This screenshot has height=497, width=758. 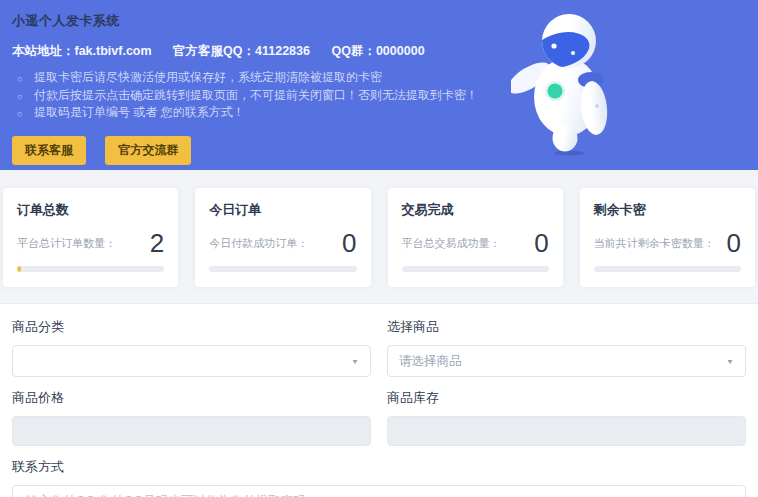 I want to click on site-address: 本站地址：fak.tbivf.com, so click(x=82, y=51).